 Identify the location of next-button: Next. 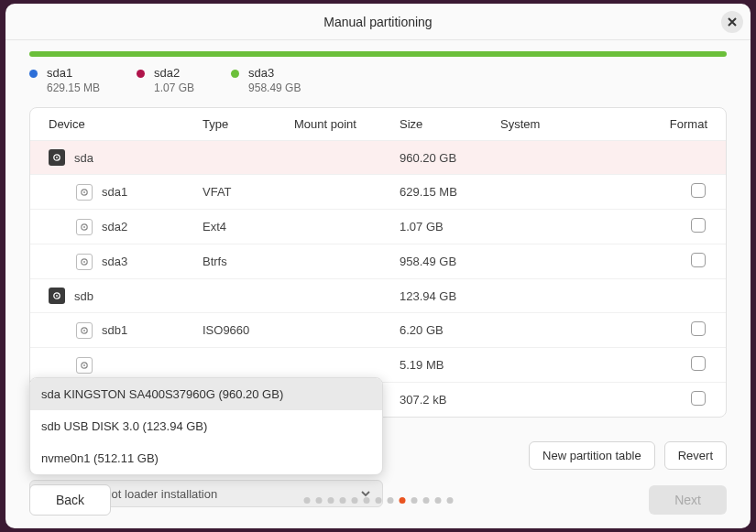
(687, 500).